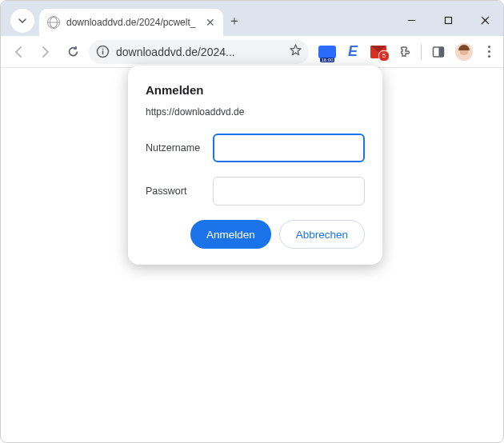  Describe the element at coordinates (353, 52) in the screenshot. I see `extension-wing-icon: E` at that location.